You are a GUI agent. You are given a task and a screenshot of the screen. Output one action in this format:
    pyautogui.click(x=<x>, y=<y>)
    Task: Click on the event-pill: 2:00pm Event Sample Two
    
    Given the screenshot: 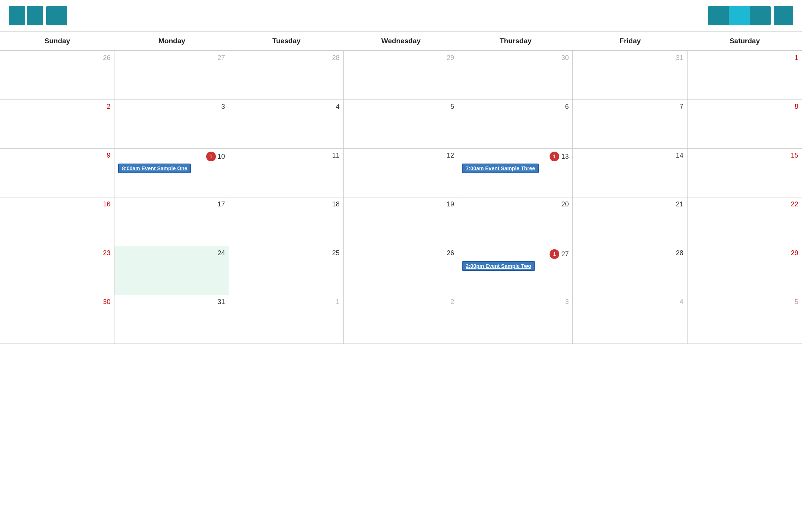 What is the action you would take?
    pyautogui.click(x=499, y=266)
    